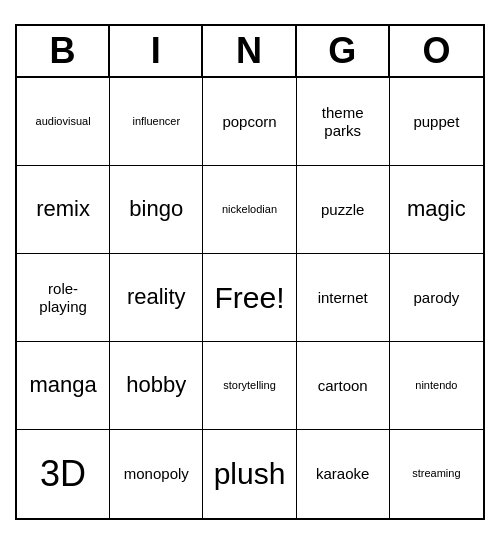 The height and width of the screenshot is (544, 500). What do you see at coordinates (436, 122) in the screenshot?
I see `bingo-cell: puppet` at bounding box center [436, 122].